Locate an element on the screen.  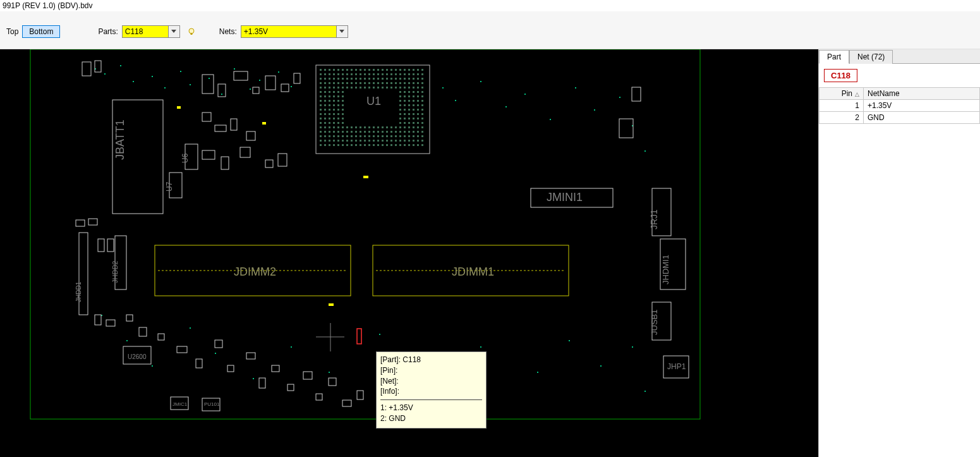
table-row: 2GND is located at coordinates (900, 118).